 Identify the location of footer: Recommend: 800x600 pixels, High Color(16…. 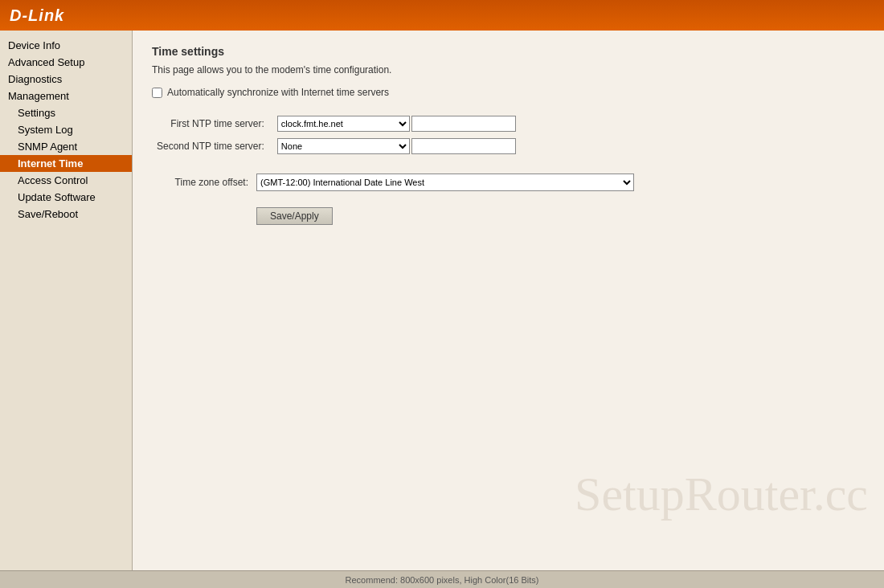
(442, 579).